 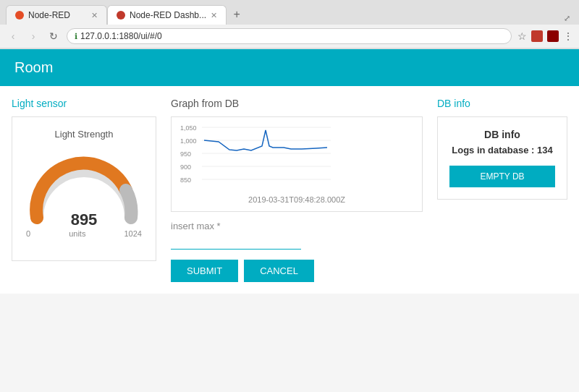 What do you see at coordinates (568, 36) in the screenshot?
I see `menu-button: ⋮` at bounding box center [568, 36].